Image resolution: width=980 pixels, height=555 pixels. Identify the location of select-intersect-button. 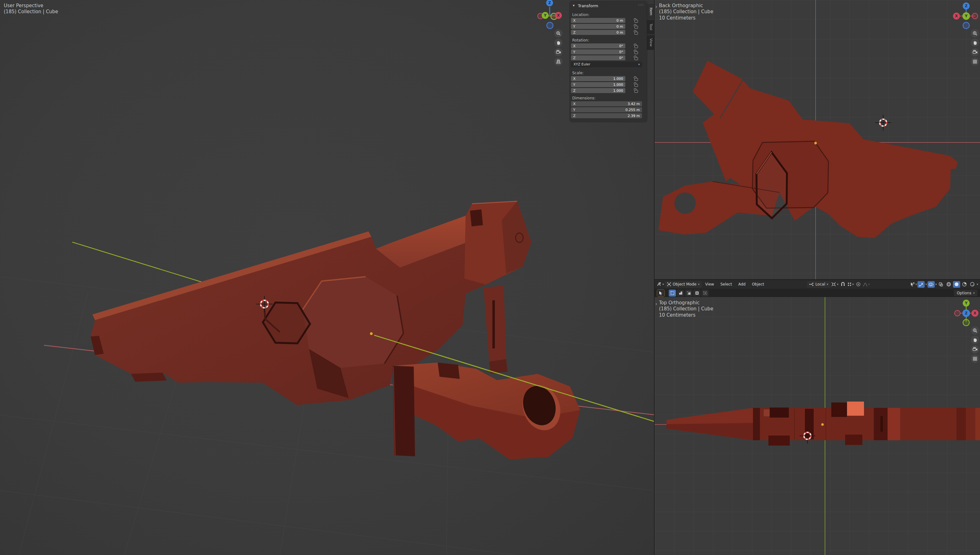
(705, 293).